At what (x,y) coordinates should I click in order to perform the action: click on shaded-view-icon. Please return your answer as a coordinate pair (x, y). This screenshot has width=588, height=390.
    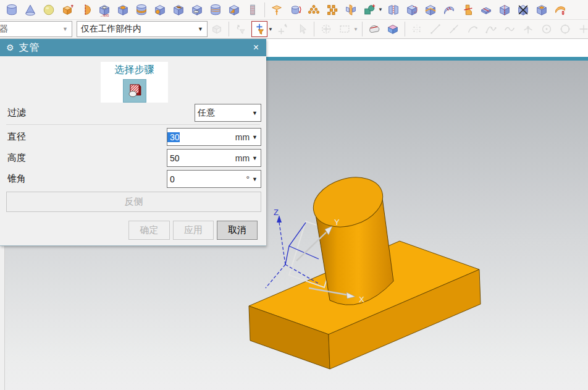
    Looking at the image, I should click on (374, 29).